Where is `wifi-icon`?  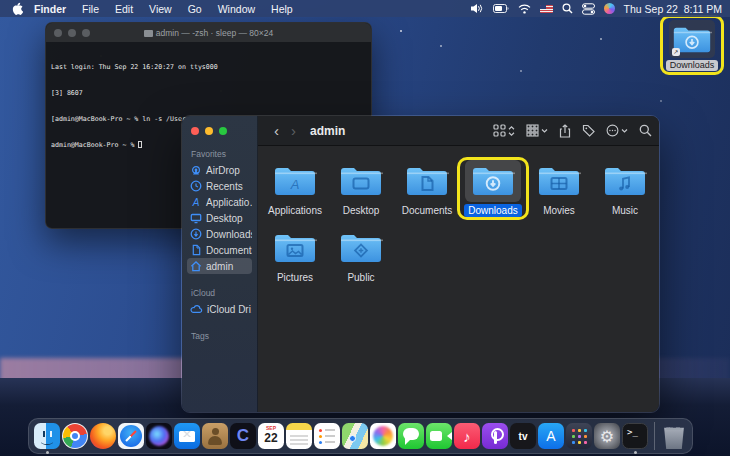 wifi-icon is located at coordinates (524, 9).